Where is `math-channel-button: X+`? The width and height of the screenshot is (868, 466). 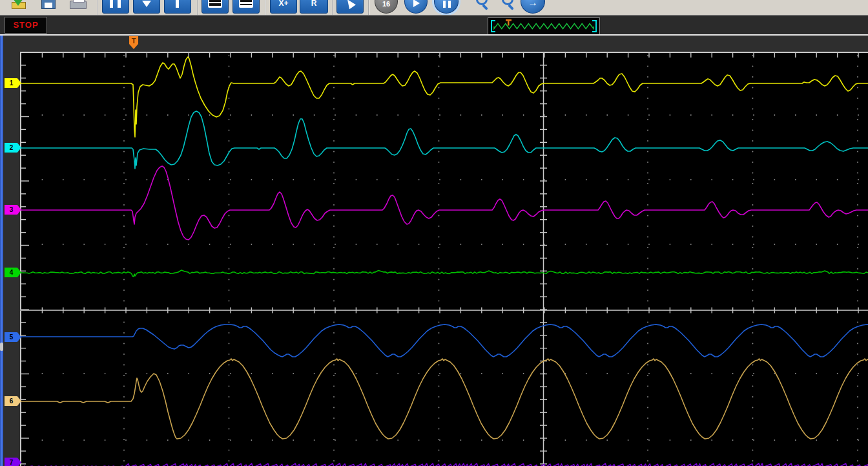 math-channel-button: X+ is located at coordinates (284, 6).